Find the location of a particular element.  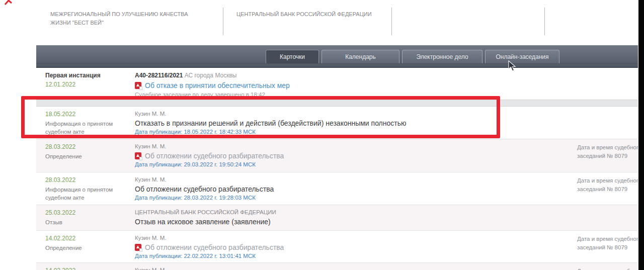

event-type: Отзыв is located at coordinates (90, 222).